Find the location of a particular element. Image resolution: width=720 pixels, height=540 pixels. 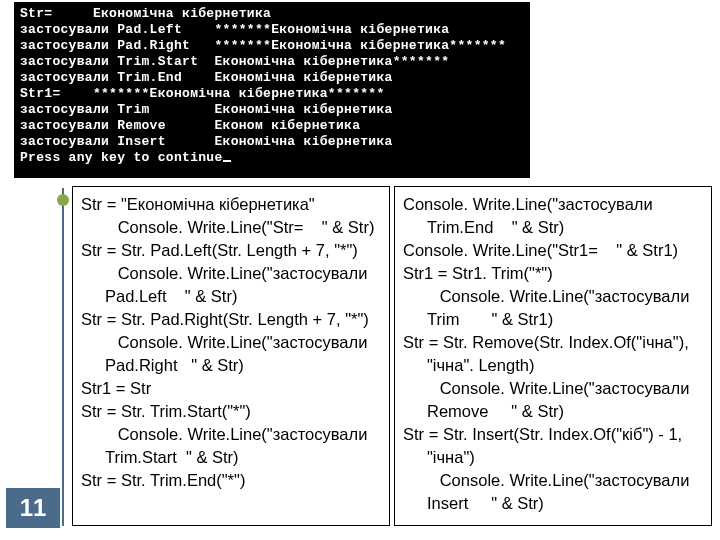

code-line: Console. Write.Line("застосували Trim " … is located at coordinates (553, 308).